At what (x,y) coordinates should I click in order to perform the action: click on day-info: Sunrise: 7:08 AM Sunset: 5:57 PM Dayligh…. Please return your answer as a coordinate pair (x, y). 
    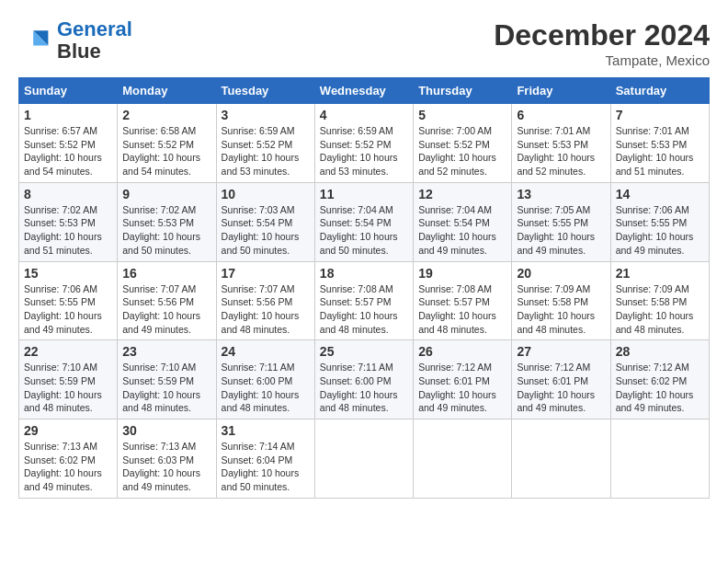
    Looking at the image, I should click on (364, 309).